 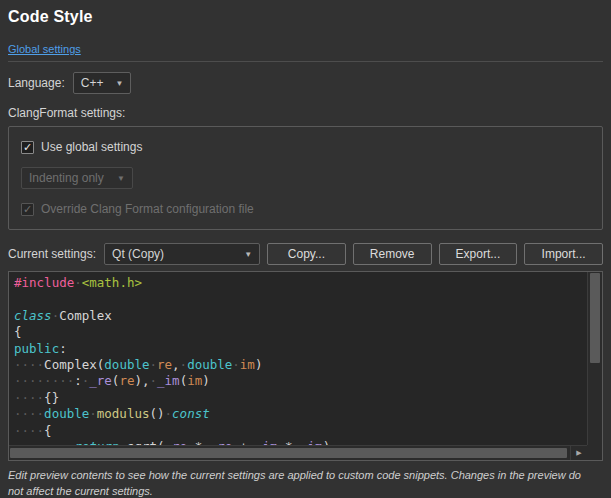 What do you see at coordinates (92, 147) in the screenshot?
I see `use-global-settings-label: Use global settings` at bounding box center [92, 147].